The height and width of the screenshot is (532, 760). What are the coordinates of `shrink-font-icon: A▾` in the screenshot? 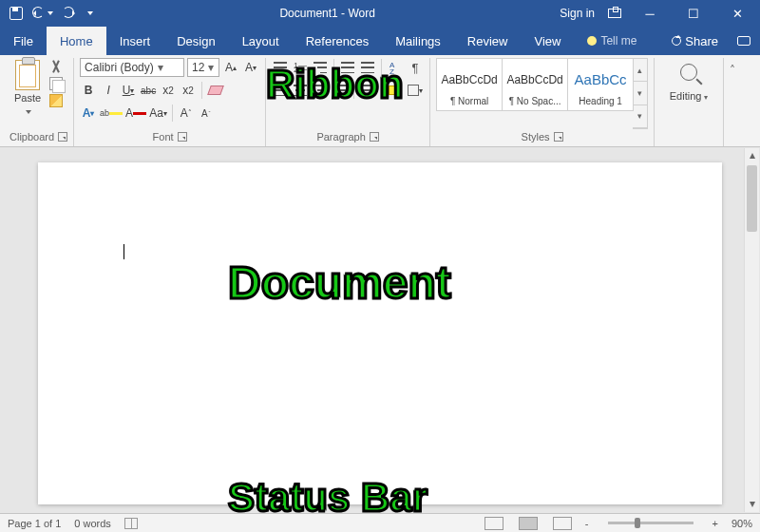 It's located at (251, 67).